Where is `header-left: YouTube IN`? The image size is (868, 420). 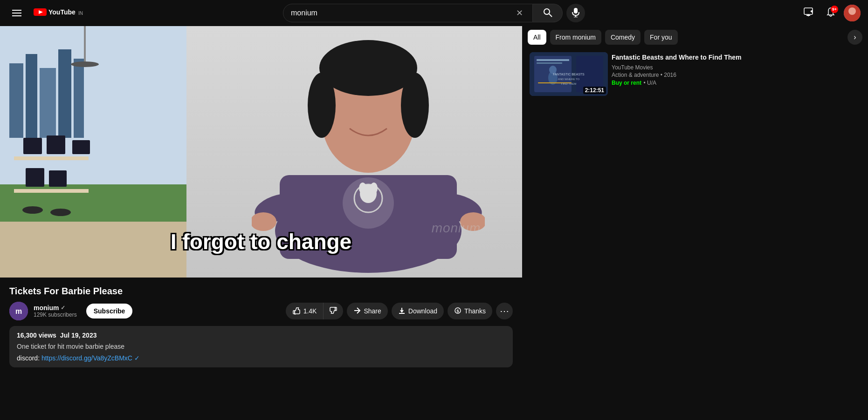 header-left: YouTube IN is located at coordinates (54, 13).